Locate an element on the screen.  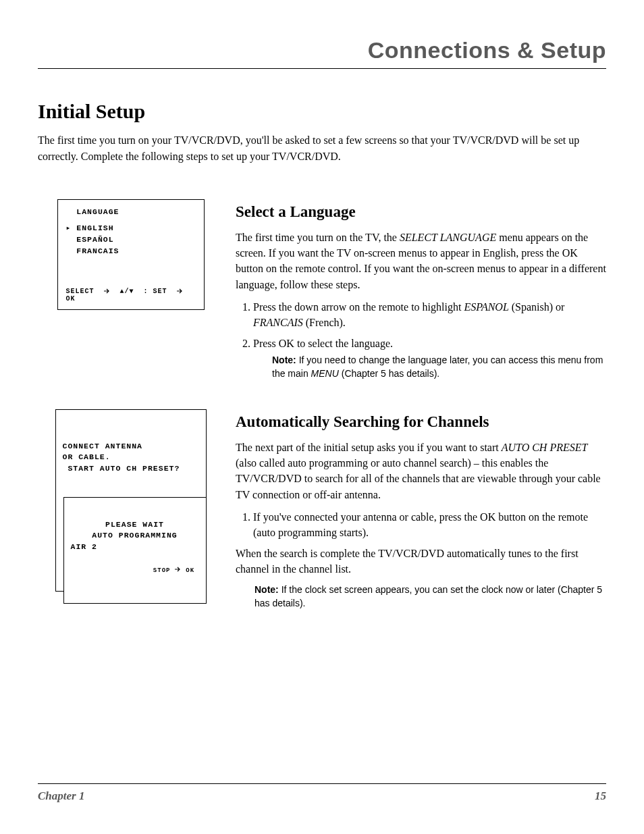
heading-select-language: Select a Language is located at coordinates (421, 212).